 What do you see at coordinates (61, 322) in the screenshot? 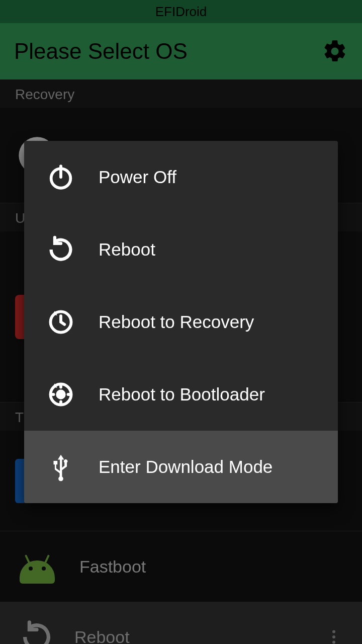
I see `recovery-reboot-icon` at bounding box center [61, 322].